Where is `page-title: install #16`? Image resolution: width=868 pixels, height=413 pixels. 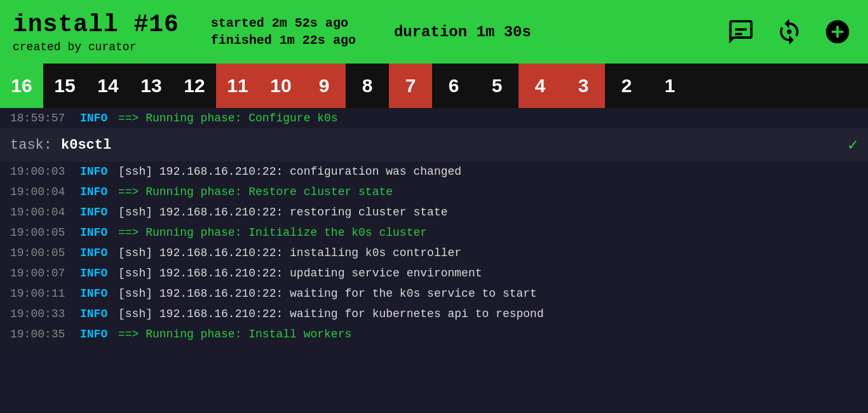
page-title: install #16 is located at coordinates (96, 24).